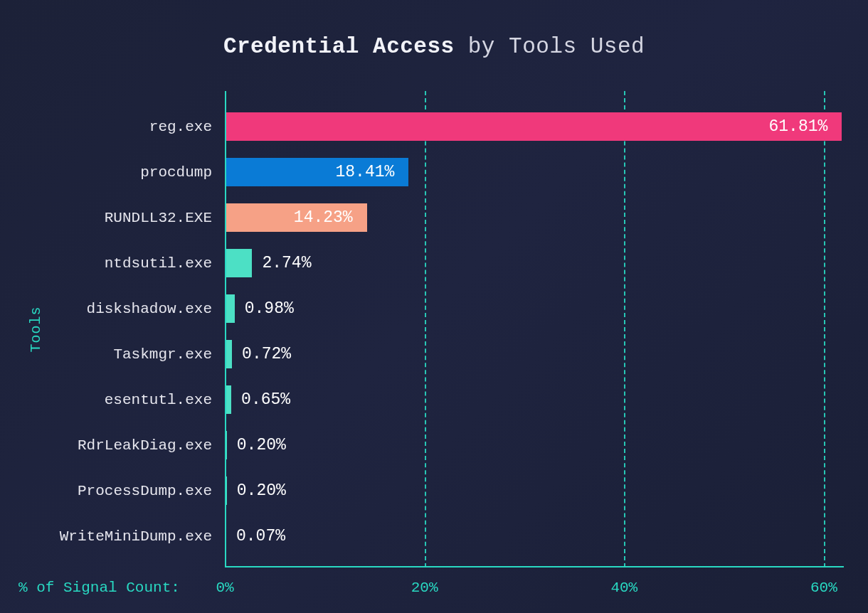 This screenshot has width=868, height=613. What do you see at coordinates (187, 127) in the screenshot?
I see `category-label: reg.exe` at bounding box center [187, 127].